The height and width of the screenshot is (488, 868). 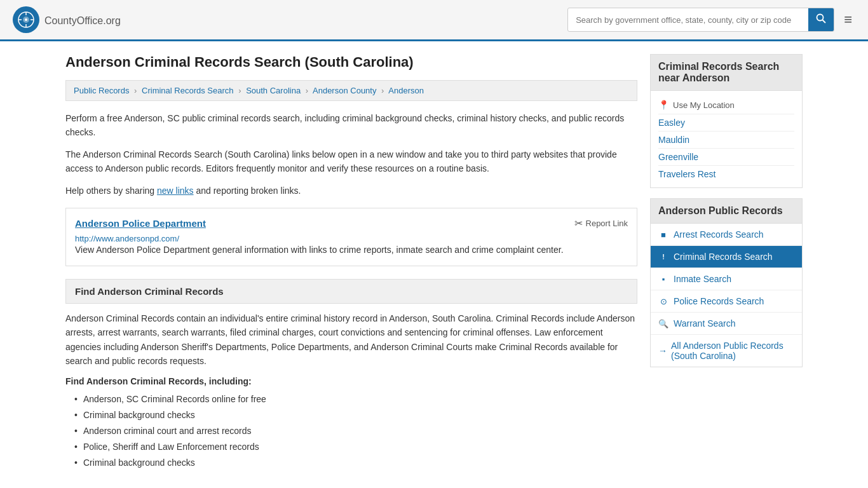 I want to click on resource-header: Anderson Police Department ✂ Report Link, so click(x=351, y=224).